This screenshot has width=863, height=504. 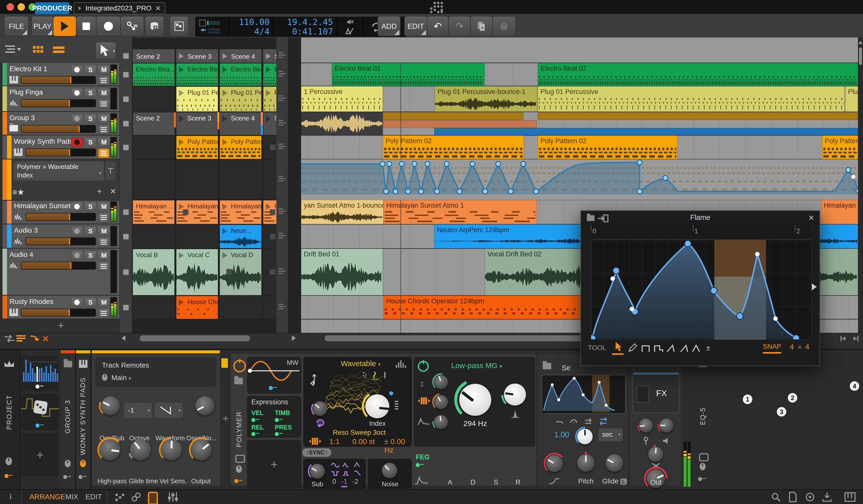 I want to click on launcher-scroll-right-icon, so click(x=294, y=338).